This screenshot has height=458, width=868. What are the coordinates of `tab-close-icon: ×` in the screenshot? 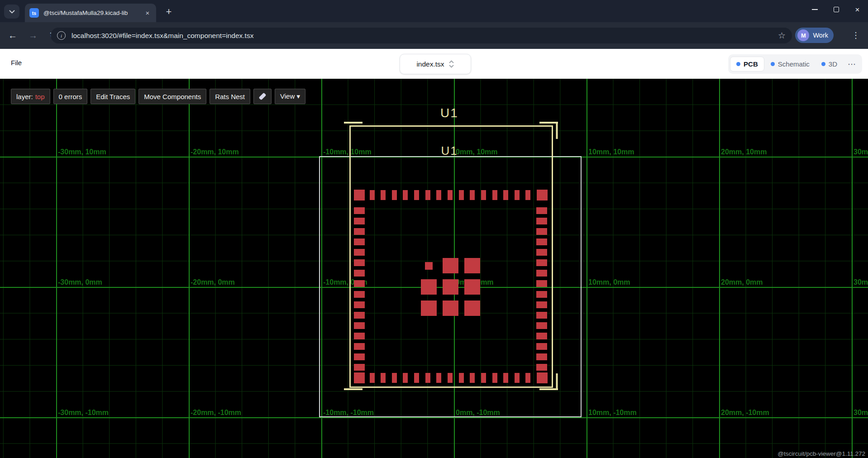 It's located at (148, 13).